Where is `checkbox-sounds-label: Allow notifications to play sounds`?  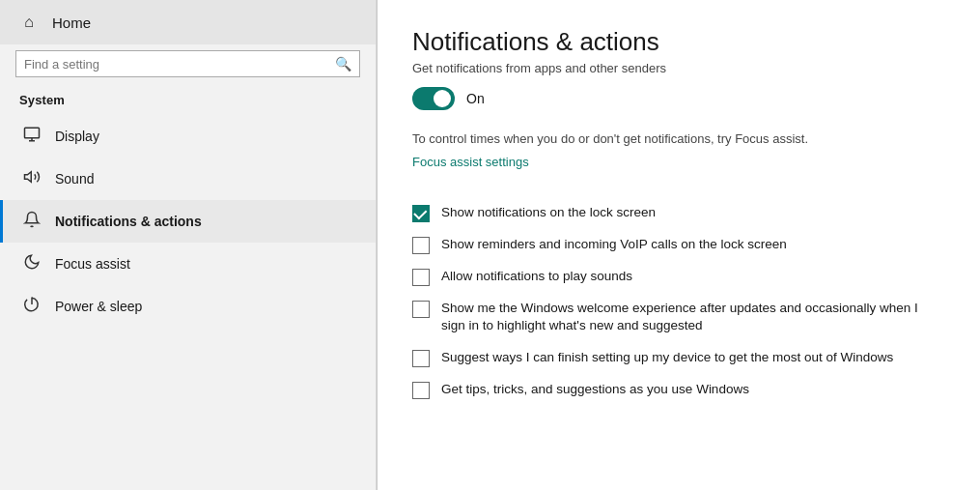 checkbox-sounds-label: Allow notifications to play sounds is located at coordinates (537, 276).